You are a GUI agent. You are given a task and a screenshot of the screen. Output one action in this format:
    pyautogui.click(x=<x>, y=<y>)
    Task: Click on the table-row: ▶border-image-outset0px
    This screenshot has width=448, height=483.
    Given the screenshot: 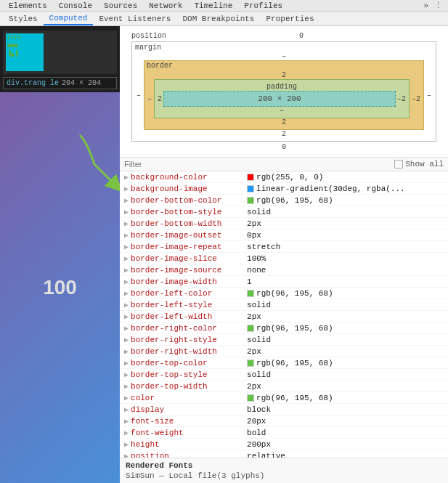 What is the action you would take?
    pyautogui.click(x=284, y=235)
    